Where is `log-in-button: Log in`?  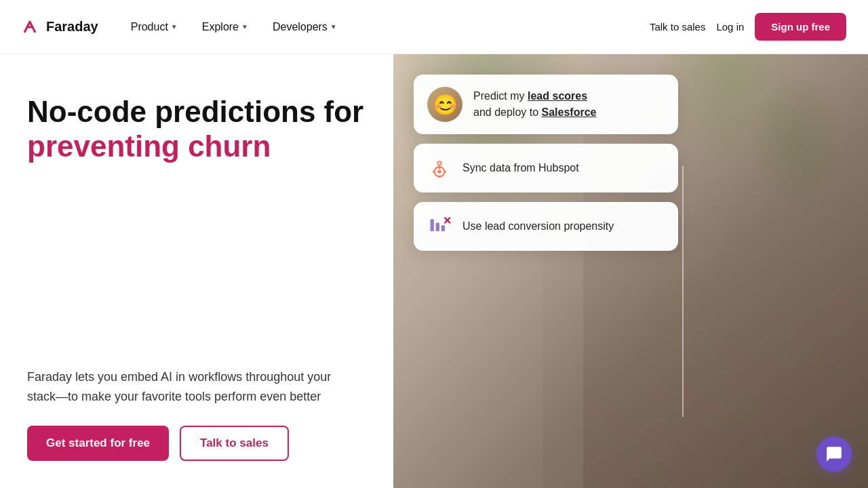 log-in-button: Log in is located at coordinates (730, 27).